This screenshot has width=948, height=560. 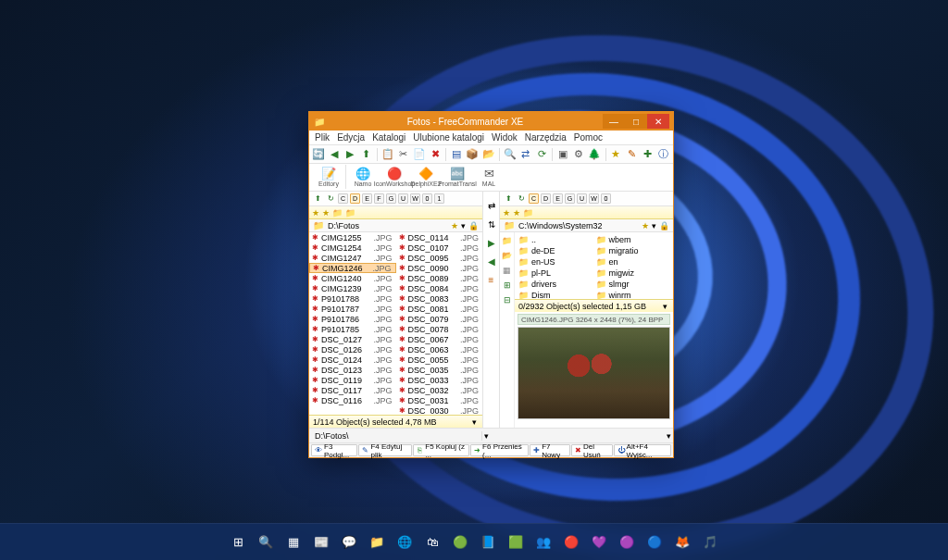 I want to click on terminal-icon: ▣, so click(x=563, y=154).